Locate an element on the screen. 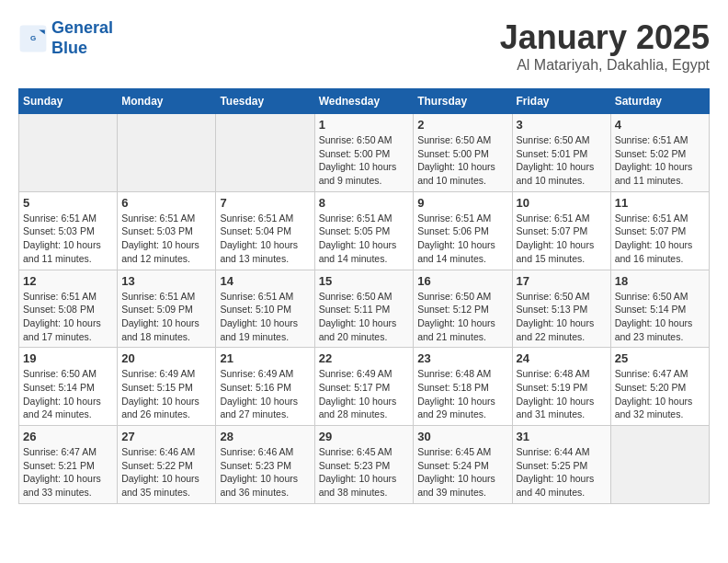  page-header: G General Blue January 2025 Al Matariyah… is located at coordinates (364, 46).